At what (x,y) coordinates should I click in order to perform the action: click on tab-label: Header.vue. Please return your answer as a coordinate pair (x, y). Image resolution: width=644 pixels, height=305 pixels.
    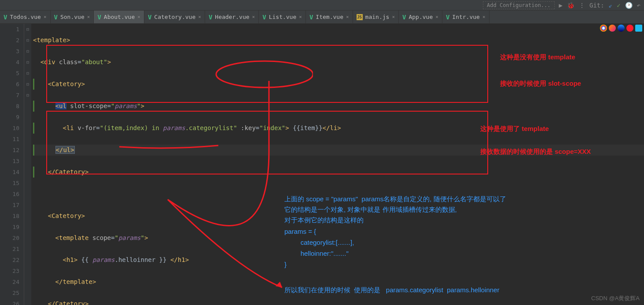
    Looking at the image, I should click on (232, 17).